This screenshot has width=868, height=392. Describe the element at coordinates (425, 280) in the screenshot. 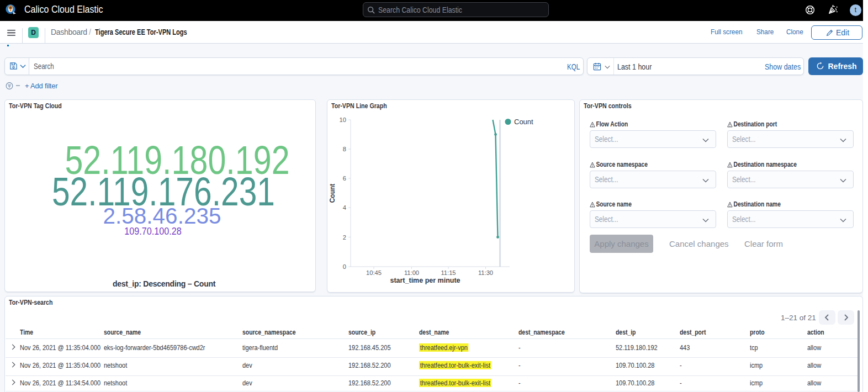

I see `svg-text: start_time per minute` at that location.